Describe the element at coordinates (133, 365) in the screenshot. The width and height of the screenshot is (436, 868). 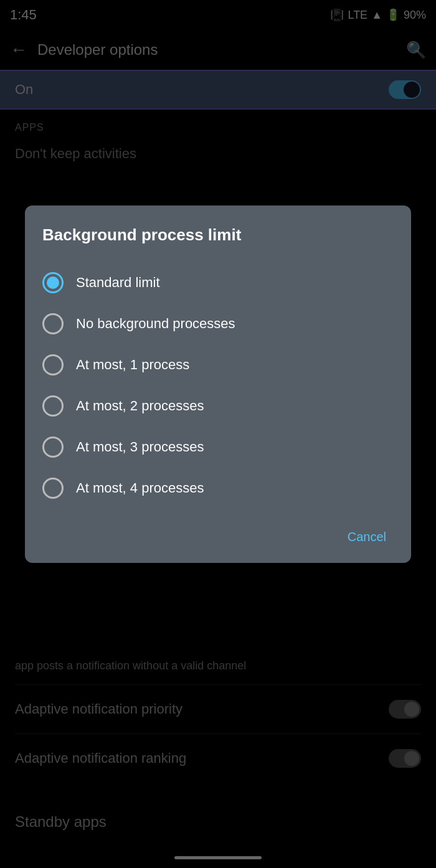
I see `radio-label-at-most-1: At most, 1 process` at that location.